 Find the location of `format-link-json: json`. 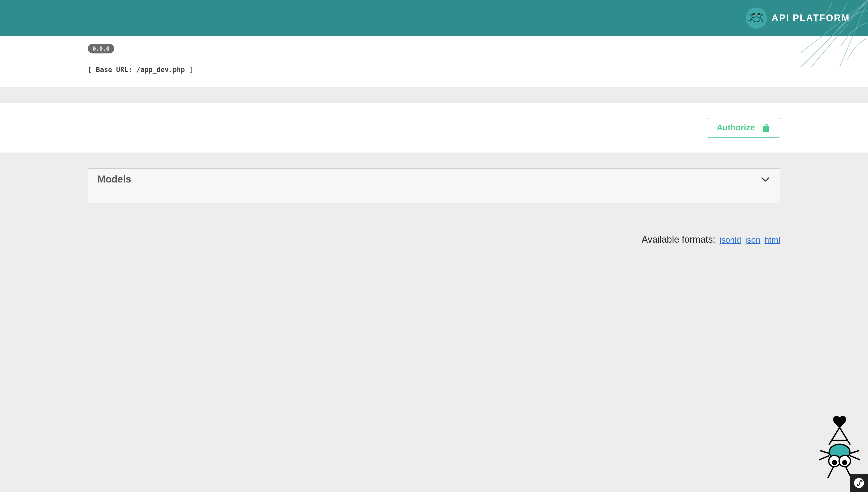

format-link-json: json is located at coordinates (753, 240).